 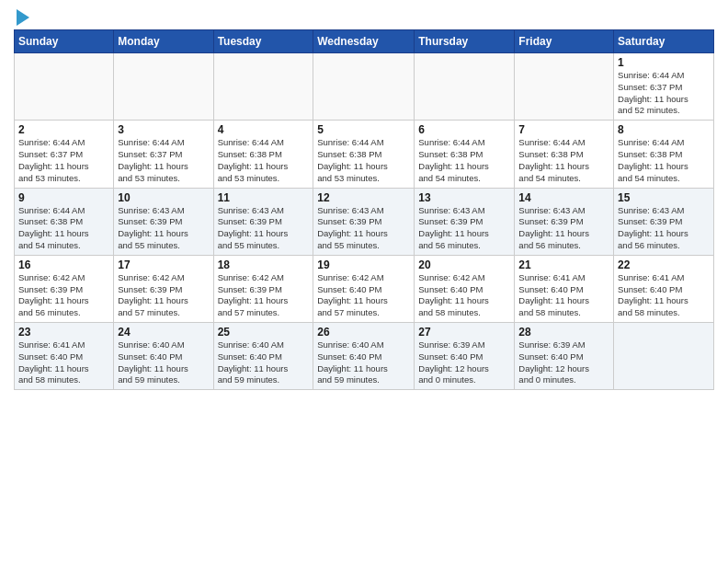 I want to click on calendar-cell: 19Sunrise: 6:42 AM Sunset: 6:40 PM Dayli…, so click(x=364, y=289).